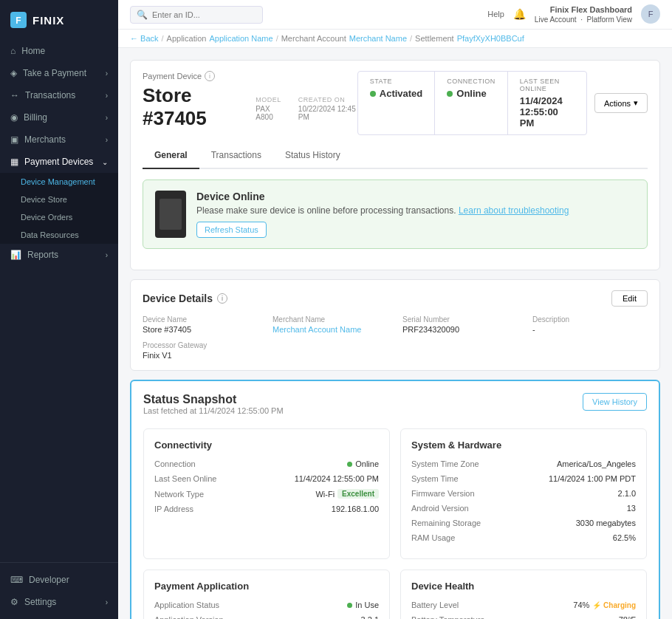 This screenshot has height=619, width=672. Describe the element at coordinates (395, 338) in the screenshot. I see `device-details-grid: Device Name Store #37405 Merchant Name M…` at that location.